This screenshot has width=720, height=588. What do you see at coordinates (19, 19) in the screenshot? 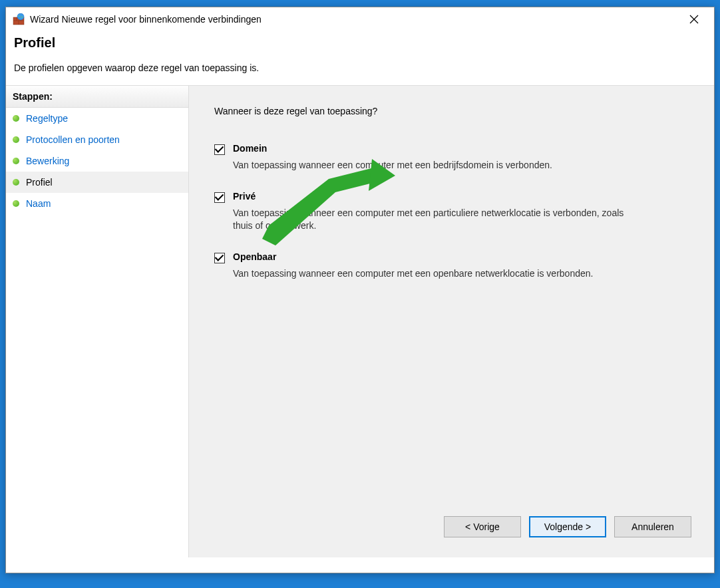
I see `firewall-icon` at bounding box center [19, 19].